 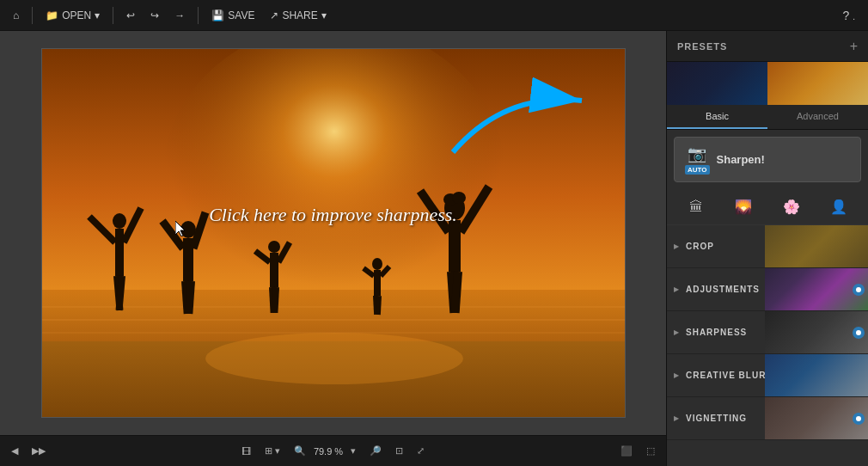 I want to click on vignetting-badge, so click(x=859, y=419).